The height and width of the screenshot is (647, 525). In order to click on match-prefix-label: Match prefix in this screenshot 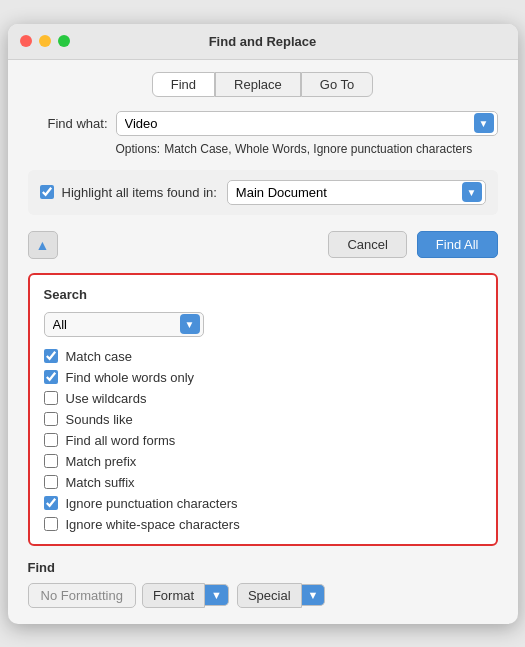, I will do `click(102, 462)`.